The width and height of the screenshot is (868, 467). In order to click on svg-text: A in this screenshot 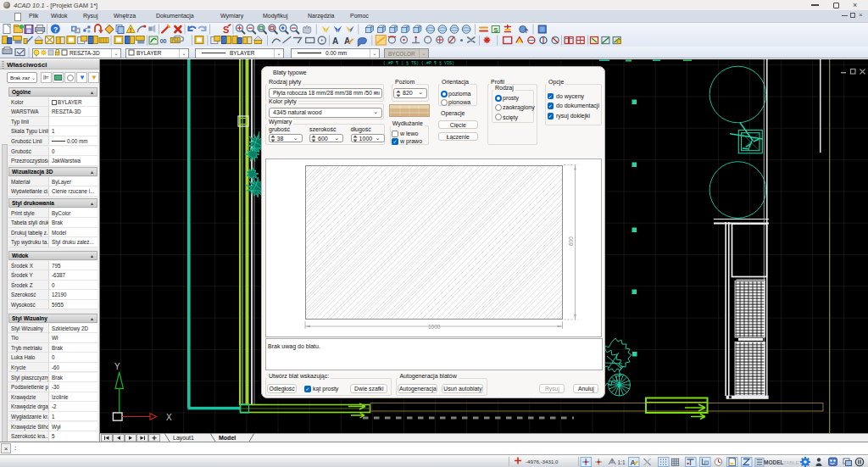, I will do `click(633, 463)`.